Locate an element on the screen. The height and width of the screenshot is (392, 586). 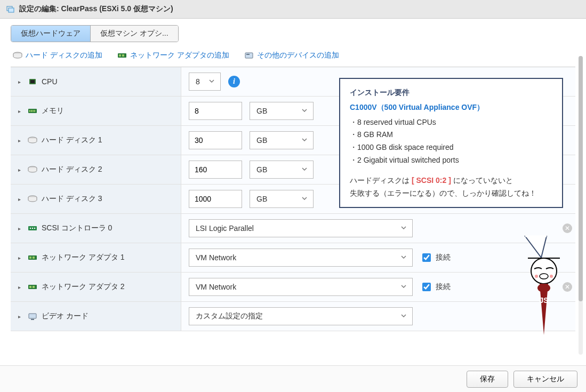
disk3-value-input is located at coordinates (215, 199).